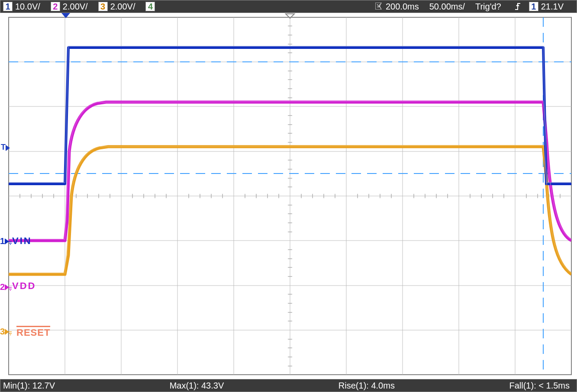  What do you see at coordinates (29, 386) in the screenshot?
I see `measurement-min: Min(1): 12.7V` at bounding box center [29, 386].